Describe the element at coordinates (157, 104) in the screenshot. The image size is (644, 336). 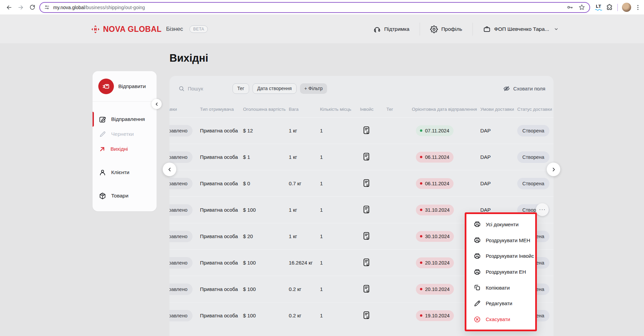
I see `sidebar-collapse-button` at that location.